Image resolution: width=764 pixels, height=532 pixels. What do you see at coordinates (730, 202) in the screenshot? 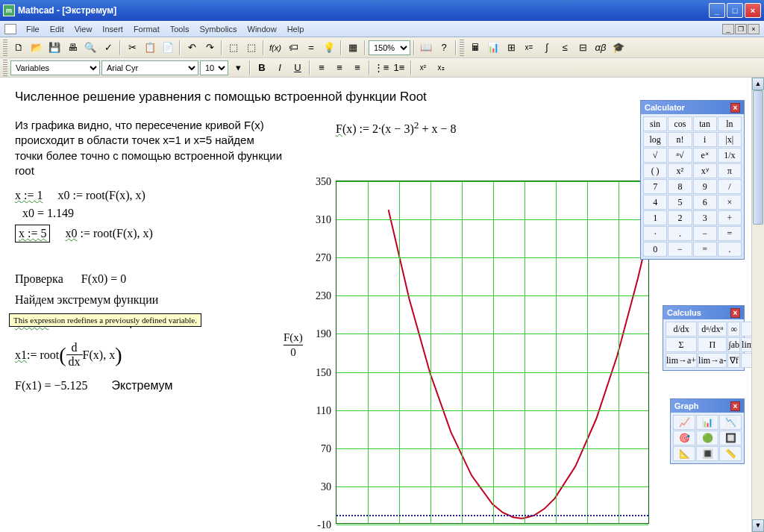
I see `calculator-btn-23: ×` at bounding box center [730, 202].